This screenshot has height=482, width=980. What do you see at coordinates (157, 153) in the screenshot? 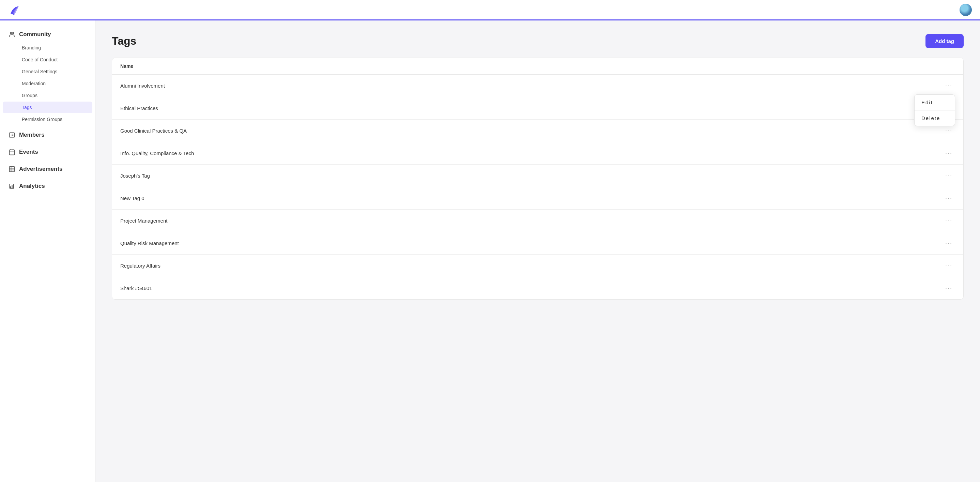
I see `tag-name: Info. Quality, Compliance & Tech` at bounding box center [157, 153].